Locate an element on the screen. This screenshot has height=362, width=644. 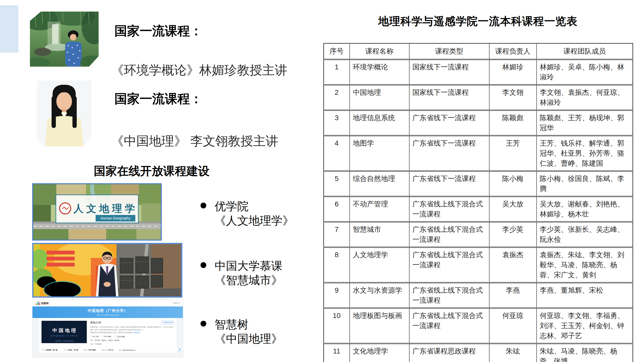
table-row: 11 文化地理学 广东省课程思政课程 朱竑 朱竑、马凌、陈晓亮、杨蓉、张博 is located at coordinates (478, 353).